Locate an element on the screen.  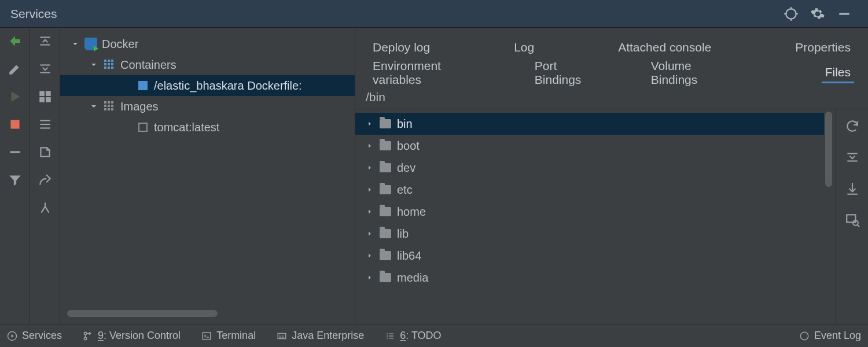
tree-node-images: Images is located at coordinates (207, 106).